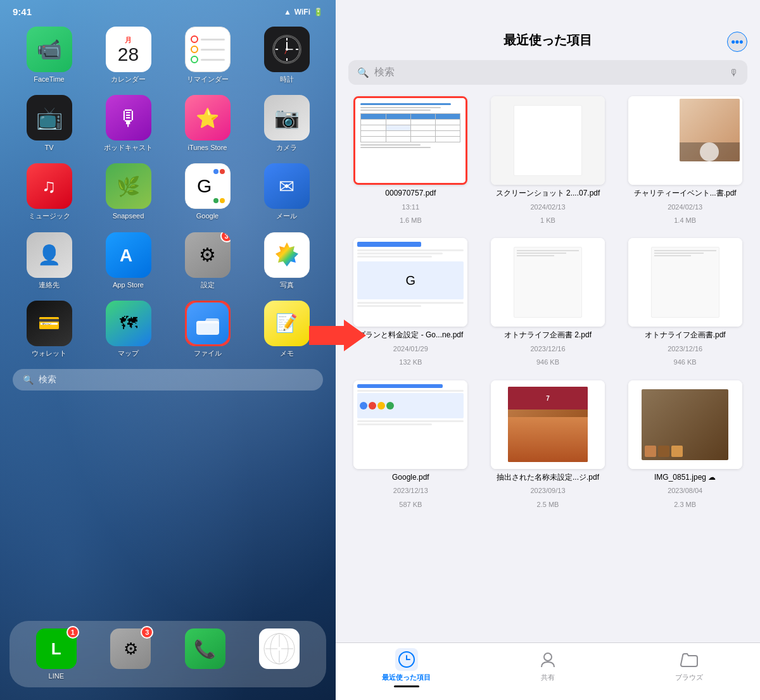  I want to click on app-reminders: リマインダー, so click(208, 55).